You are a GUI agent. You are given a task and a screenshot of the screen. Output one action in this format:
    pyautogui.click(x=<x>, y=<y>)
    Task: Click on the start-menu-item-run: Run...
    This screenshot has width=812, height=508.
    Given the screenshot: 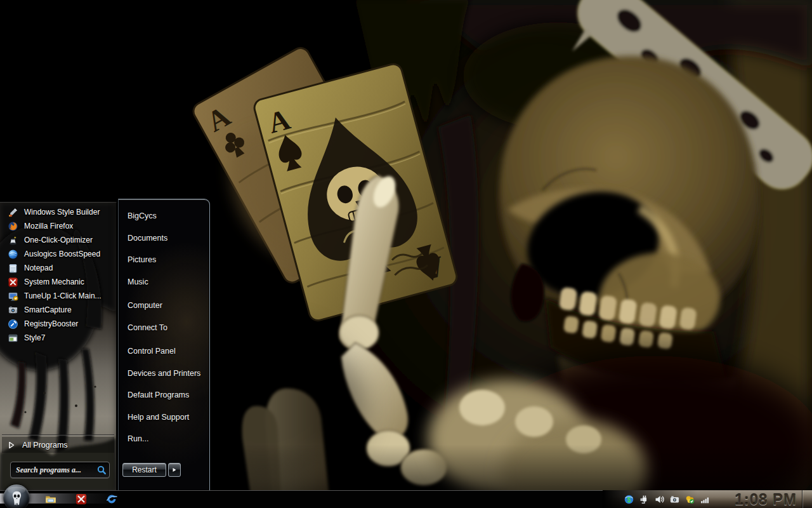 What is the action you would take?
    pyautogui.click(x=164, y=439)
    